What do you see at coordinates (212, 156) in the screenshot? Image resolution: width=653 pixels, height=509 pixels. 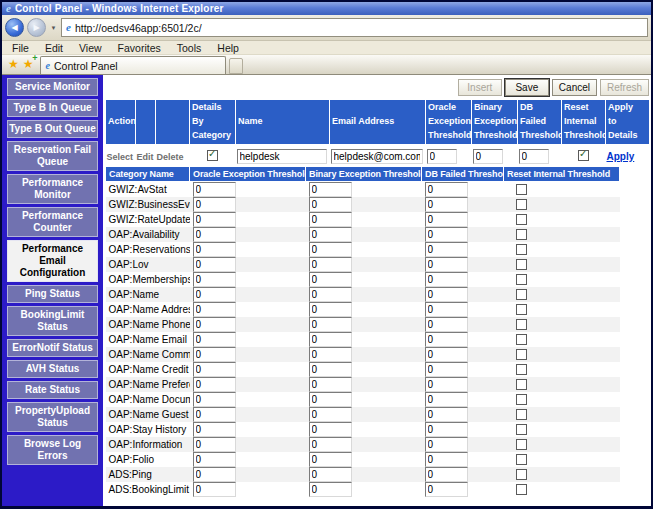 I see `details-by-category-checkbox` at bounding box center [212, 156].